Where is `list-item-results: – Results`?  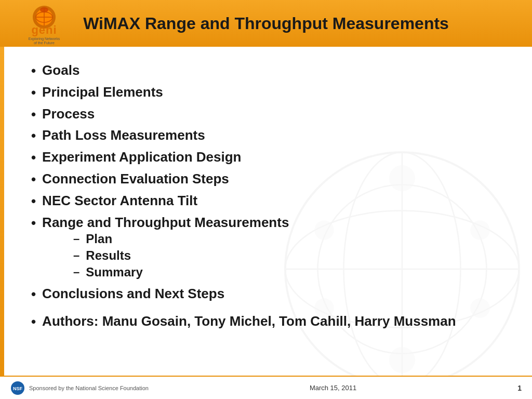
list-item-results: – Results is located at coordinates (181, 256).